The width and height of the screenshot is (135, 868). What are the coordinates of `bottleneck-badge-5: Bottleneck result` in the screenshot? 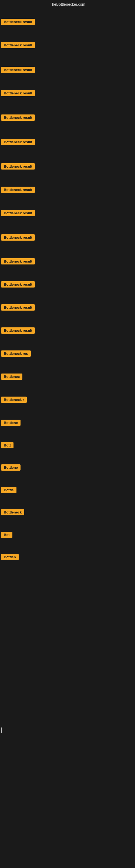 It's located at (18, 118).